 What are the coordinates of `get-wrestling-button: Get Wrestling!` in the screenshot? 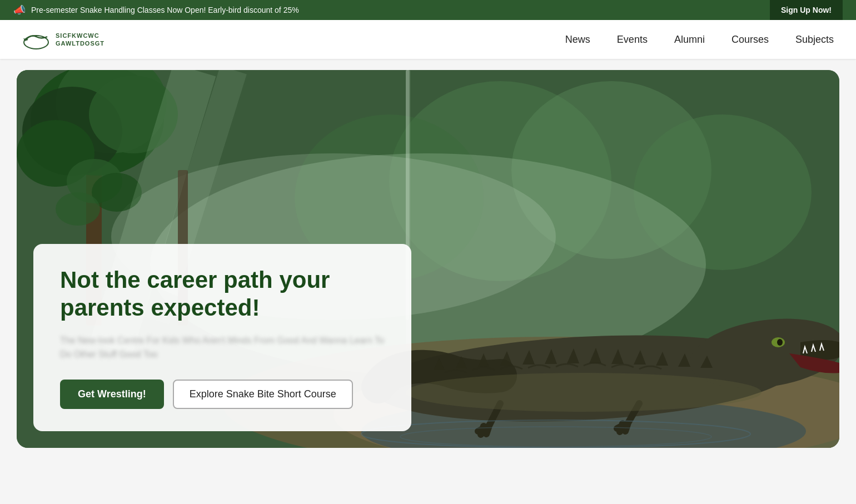 It's located at (112, 395).